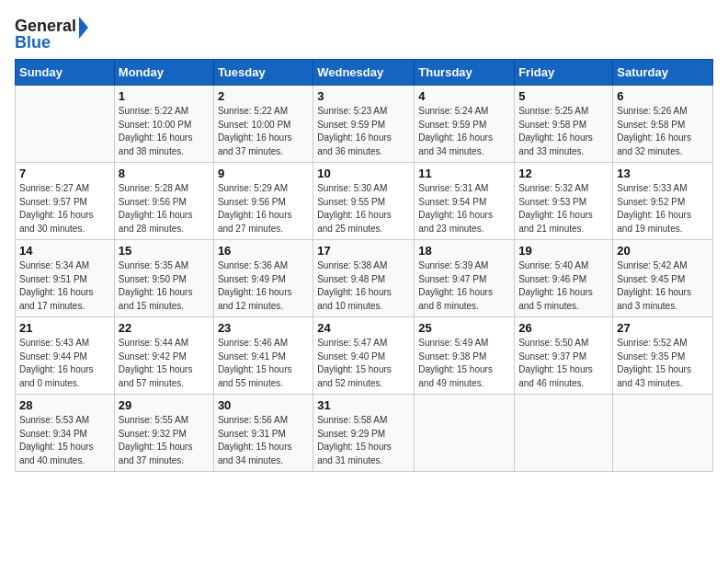  What do you see at coordinates (65, 201) in the screenshot?
I see `calendar-cell: 7Sunrise: 5:27 AM Sunset: 9:57 PM Daylig…` at bounding box center [65, 201].